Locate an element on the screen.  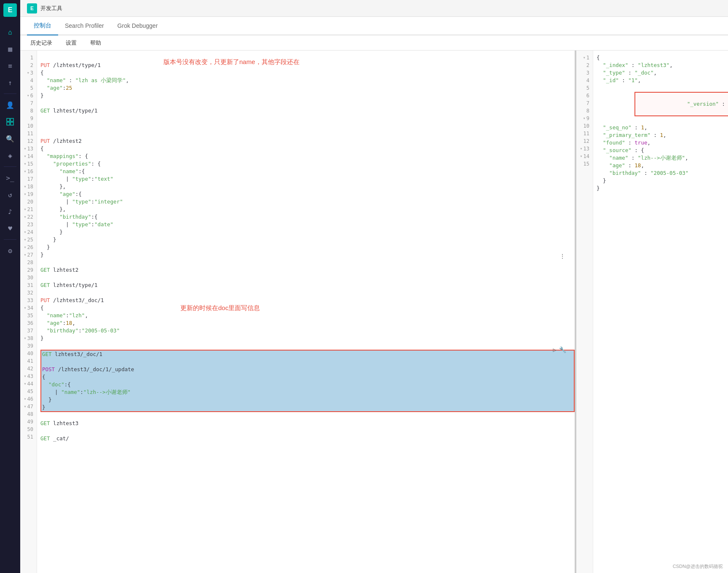
ln-24: ▾24 is located at coordinates (29, 232).